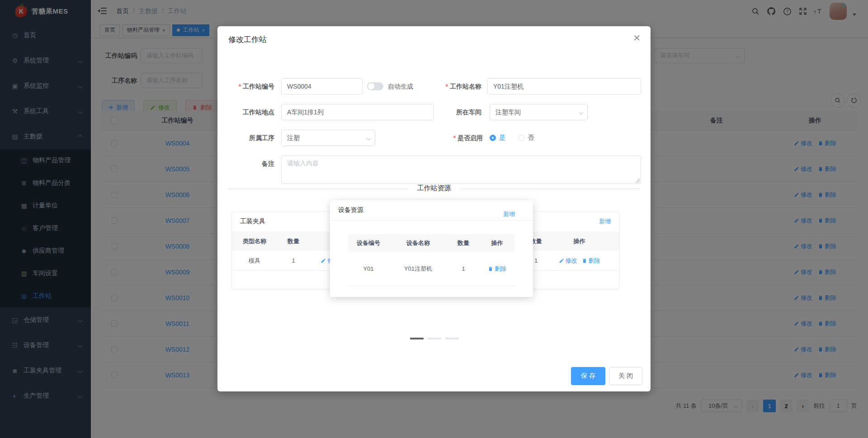 The width and height of the screenshot is (868, 438). Describe the element at coordinates (564, 86) in the screenshot. I see `name-input: Y01注塑机` at that location.